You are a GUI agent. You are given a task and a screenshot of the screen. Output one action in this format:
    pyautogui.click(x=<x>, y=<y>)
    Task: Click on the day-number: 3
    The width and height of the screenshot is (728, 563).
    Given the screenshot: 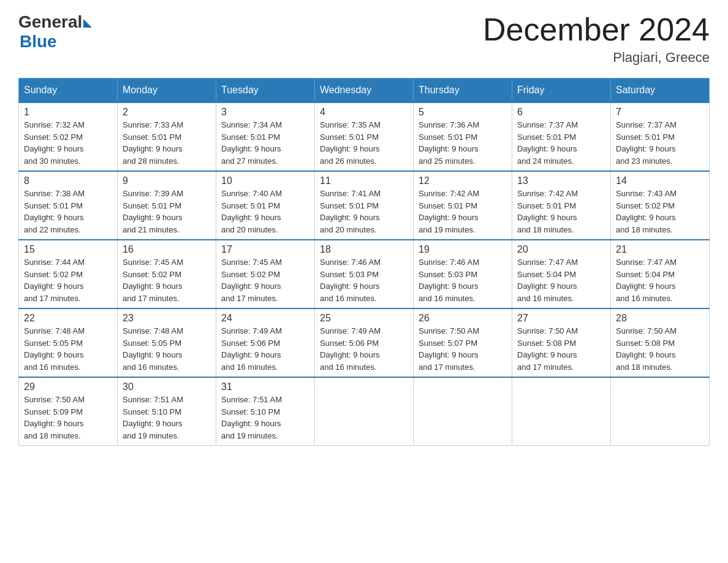 What is the action you would take?
    pyautogui.click(x=265, y=112)
    